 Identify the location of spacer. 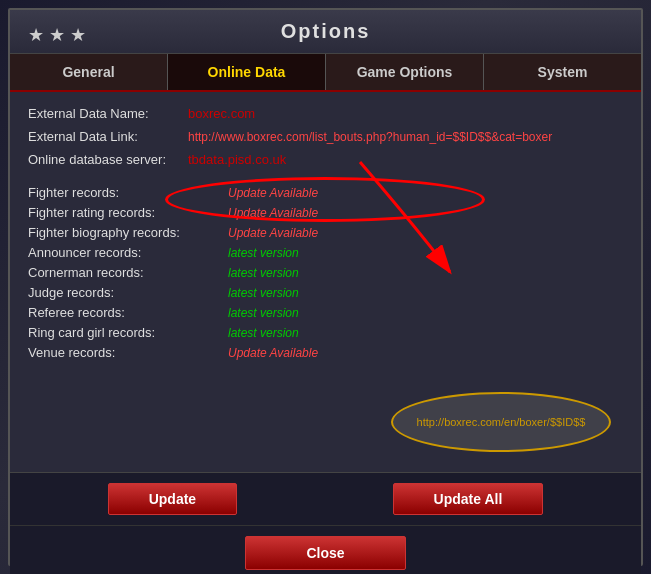
(326, 180).